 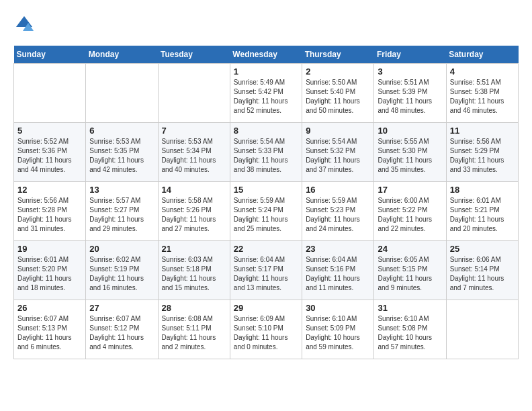 What do you see at coordinates (482, 212) in the screenshot?
I see `calendar-day-18: 18Sunrise: 6:01 AM Sunset: 5:21 PM Dayli…` at bounding box center [482, 212].